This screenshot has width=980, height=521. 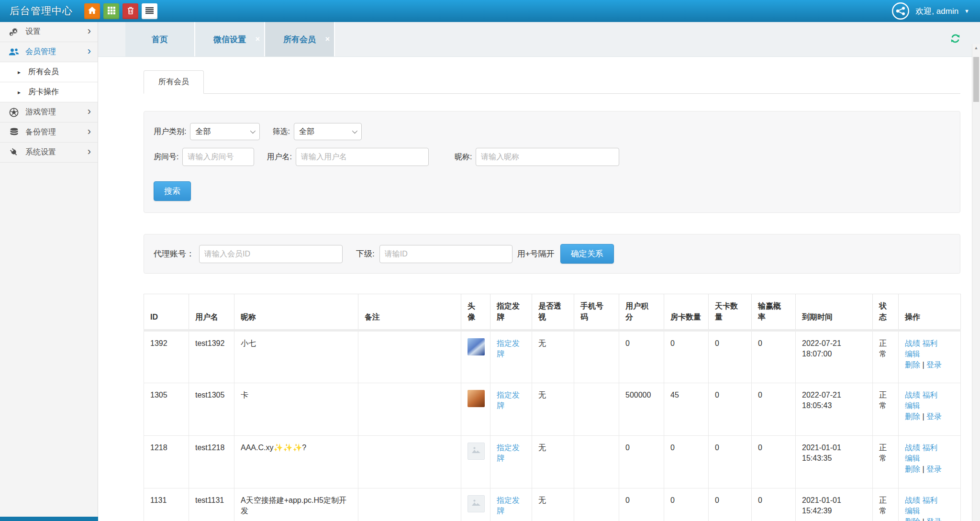 What do you see at coordinates (49, 52) in the screenshot?
I see `sidebar-item: 会员管理›` at bounding box center [49, 52].